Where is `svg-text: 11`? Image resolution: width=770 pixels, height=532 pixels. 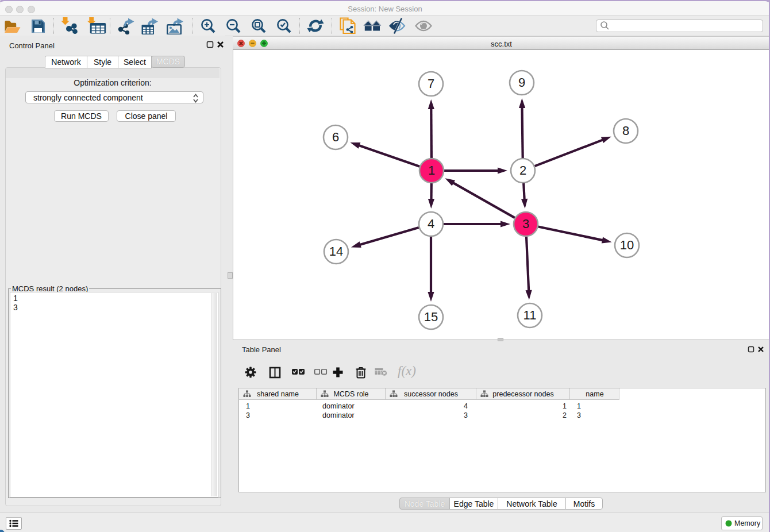 svg-text: 11 is located at coordinates (530, 315).